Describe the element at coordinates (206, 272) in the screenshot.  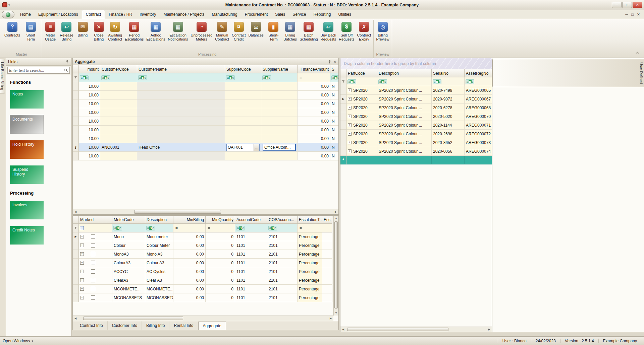
I see `table-row: +ACCYCAC Cycles0.00011012101Percentage` at that location.